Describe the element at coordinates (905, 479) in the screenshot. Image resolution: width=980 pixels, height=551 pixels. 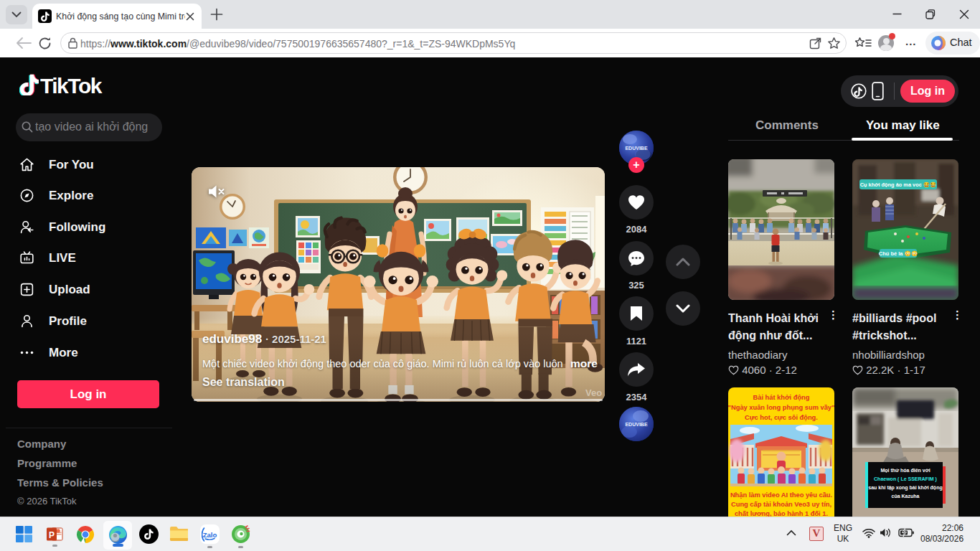
I see `svg-text: Chaewon ( Le SSERAFIM )` at that location.